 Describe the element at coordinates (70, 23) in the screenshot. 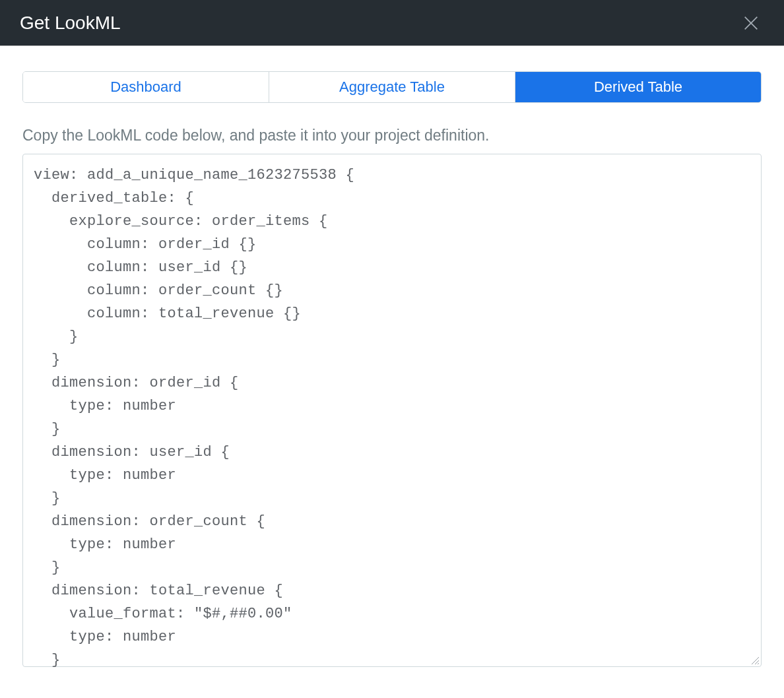

I see `modal-title: Get LookML` at that location.